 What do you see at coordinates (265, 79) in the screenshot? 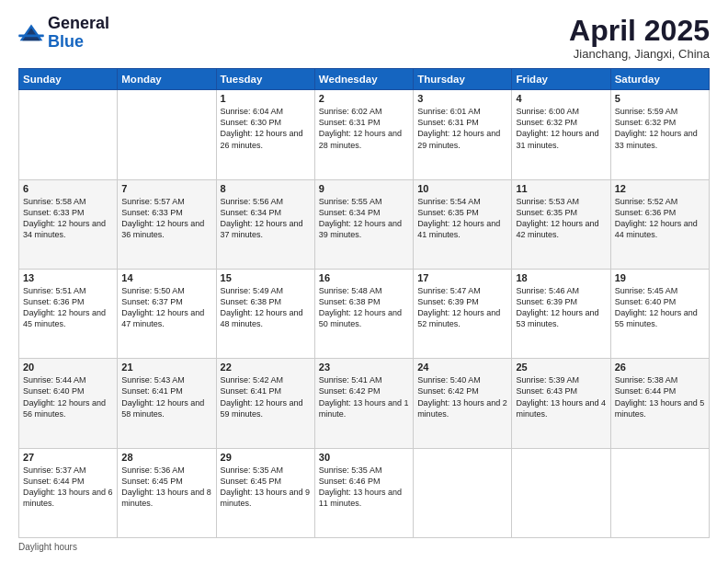
I see `col-tuesday: Tuesday` at bounding box center [265, 79].